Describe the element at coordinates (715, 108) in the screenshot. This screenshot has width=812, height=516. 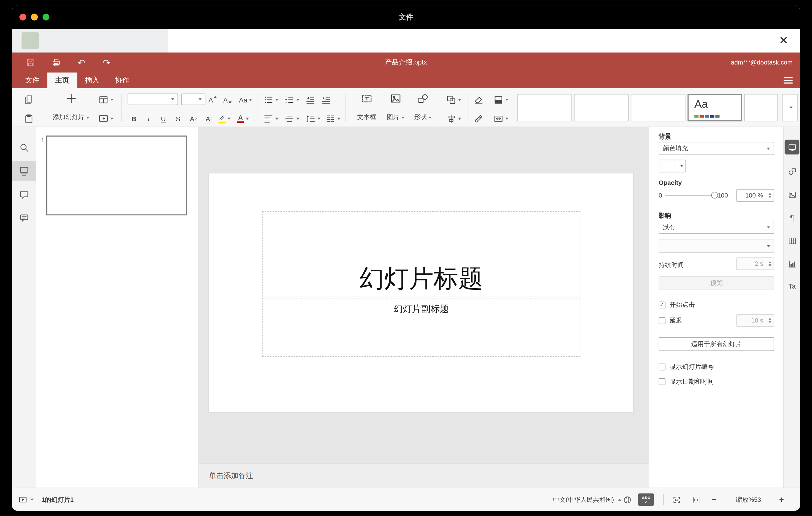
I see `theme-option-selected: Aa` at that location.